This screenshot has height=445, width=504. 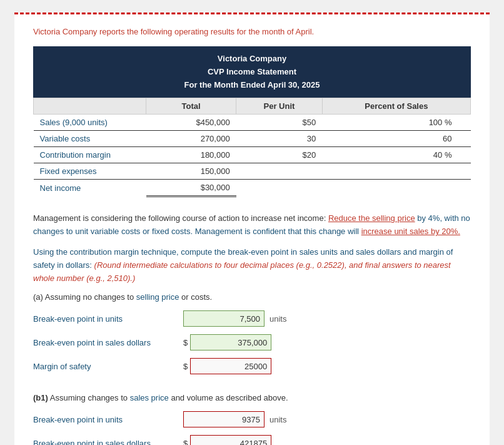 I want to click on section-b1-dollar-2: $, so click(x=185, y=442).